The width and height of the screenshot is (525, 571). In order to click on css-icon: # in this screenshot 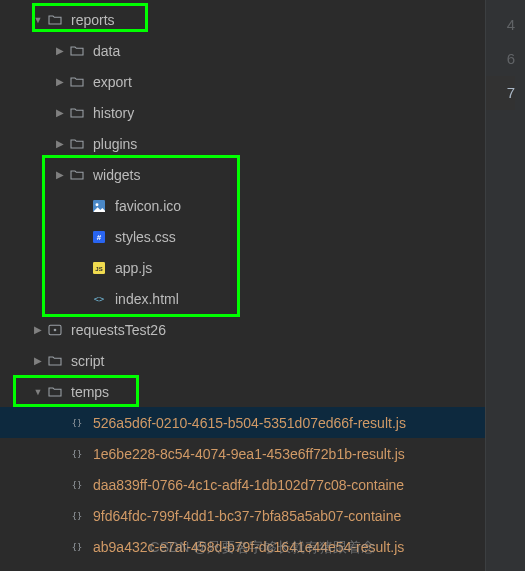, I will do `click(99, 237)`.